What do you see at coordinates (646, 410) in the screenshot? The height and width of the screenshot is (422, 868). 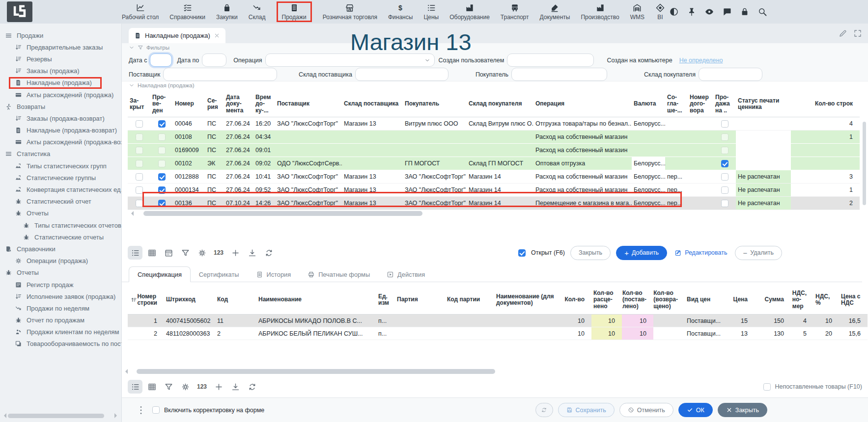 I see `cancel-button: Отменить` at bounding box center [646, 410].